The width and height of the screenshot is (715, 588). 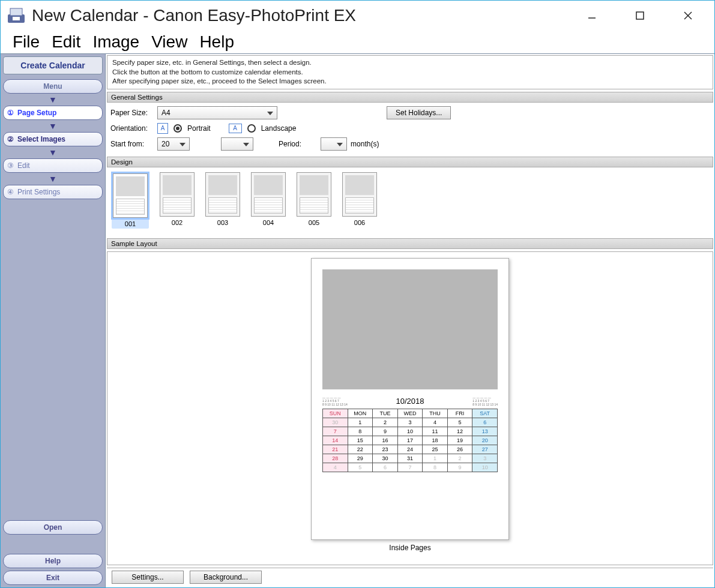 What do you see at coordinates (409, 548) in the screenshot?
I see `sample-caption: Inside Pages` at bounding box center [409, 548].